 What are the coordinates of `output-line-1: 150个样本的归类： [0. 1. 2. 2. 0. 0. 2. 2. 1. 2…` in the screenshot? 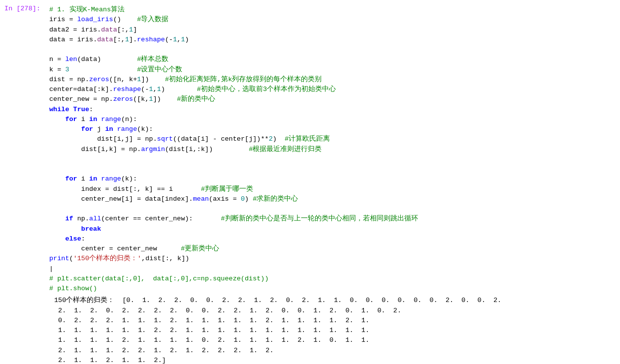 It's located at (337, 301).